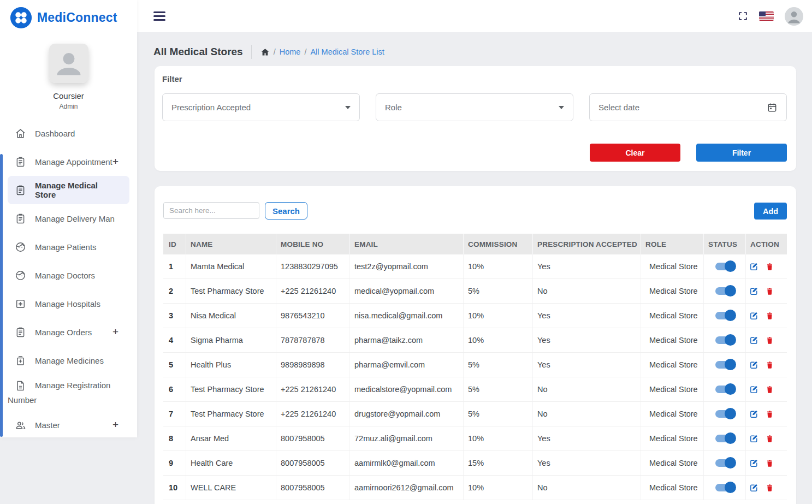  Describe the element at coordinates (475, 390) in the screenshot. I see `table-row: 6Test Pharmacy Store+225 21261240medical…` at that location.